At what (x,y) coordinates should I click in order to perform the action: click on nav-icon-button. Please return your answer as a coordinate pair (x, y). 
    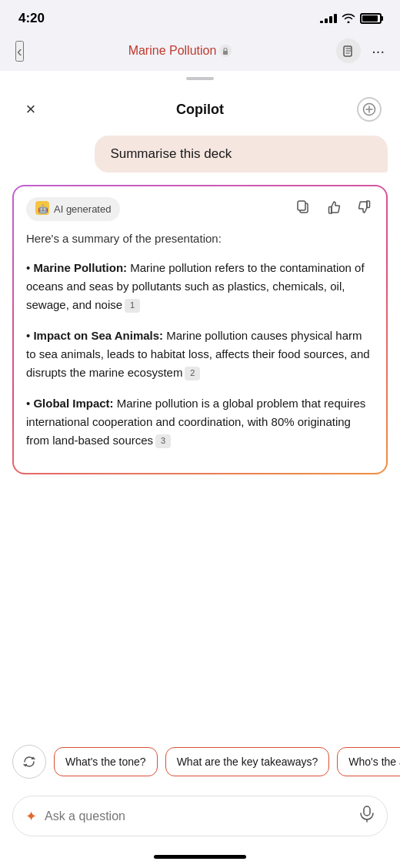
    Looking at the image, I should click on (348, 51).